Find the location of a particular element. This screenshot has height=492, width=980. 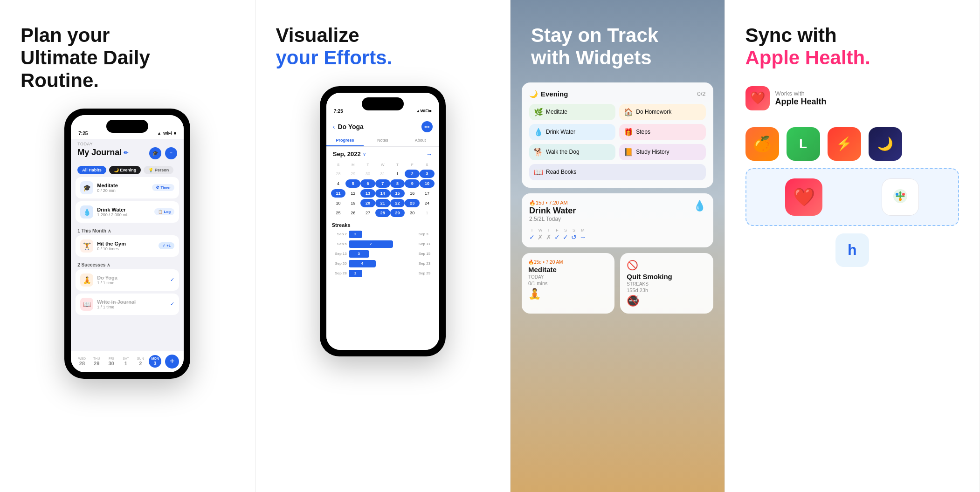

widget-quit-title: Quit Smoking is located at coordinates (667, 277).